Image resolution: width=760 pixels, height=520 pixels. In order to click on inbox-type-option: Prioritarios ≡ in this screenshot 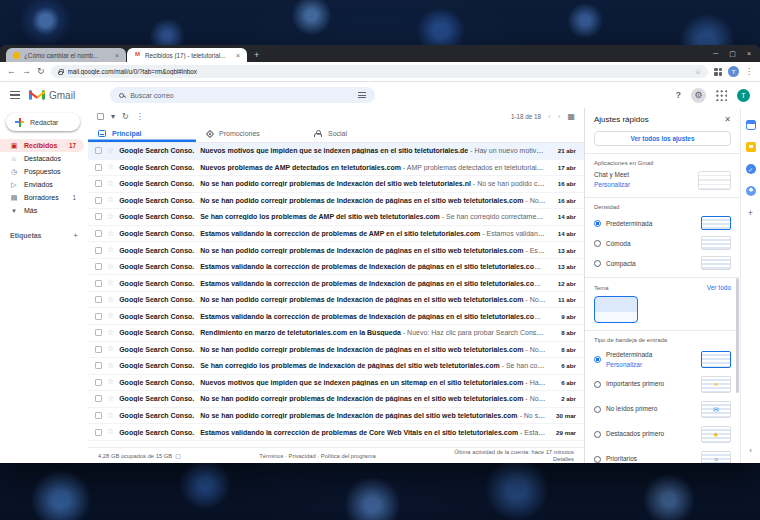, I will do `click(662, 457)`.